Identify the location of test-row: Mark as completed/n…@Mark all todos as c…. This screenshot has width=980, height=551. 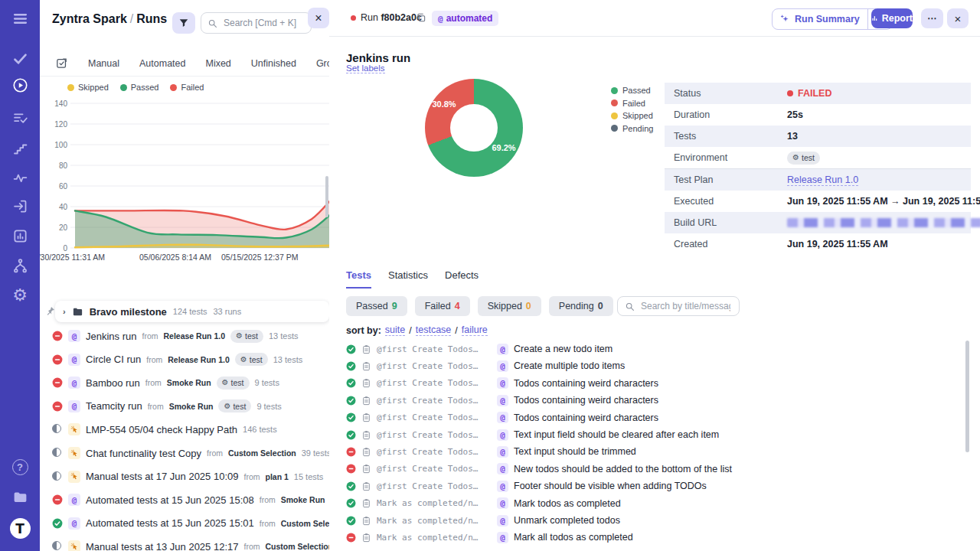
(656, 537).